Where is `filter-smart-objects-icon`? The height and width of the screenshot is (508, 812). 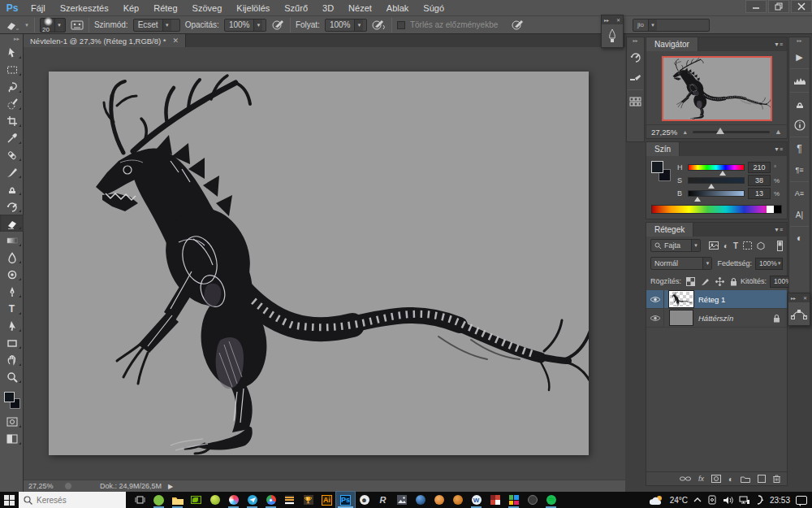
filter-smart-objects-icon is located at coordinates (761, 245).